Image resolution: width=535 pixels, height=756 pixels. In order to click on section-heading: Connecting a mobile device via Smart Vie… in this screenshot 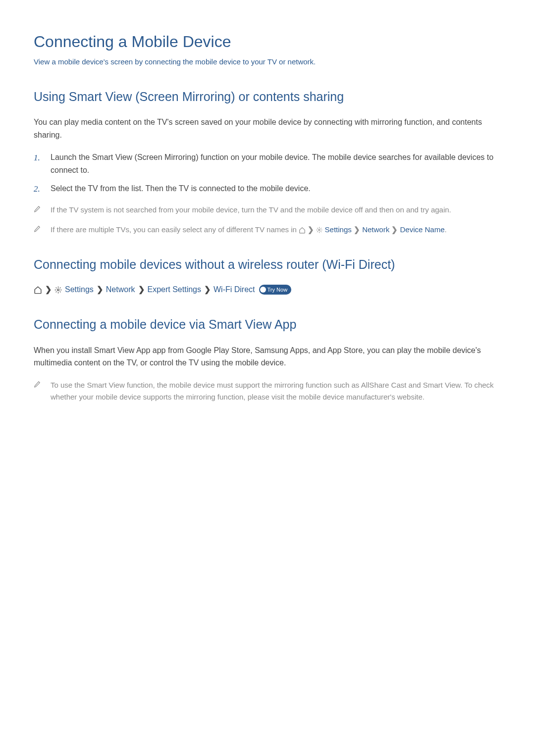, I will do `click(269, 325)`.